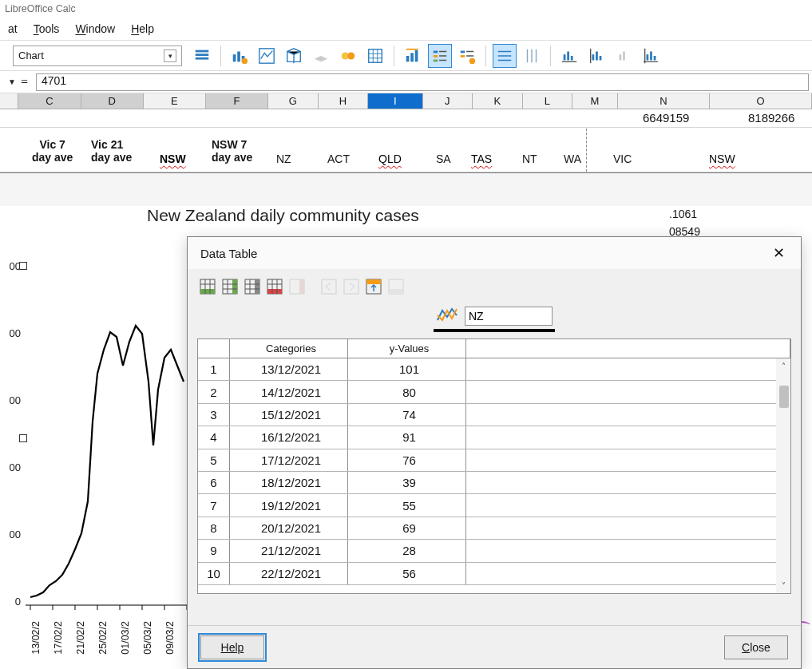 The height and width of the screenshot is (669, 812). What do you see at coordinates (481, 159) in the screenshot?
I see `cell-K2: TAS` at bounding box center [481, 159].